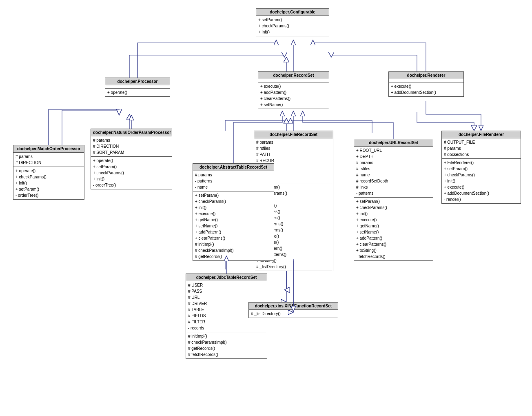 This screenshot has height=416, width=532. I want to click on box-naturalorderparamprocessor: dochelper.NaturalOrderParamProcessor # p…, so click(131, 159).